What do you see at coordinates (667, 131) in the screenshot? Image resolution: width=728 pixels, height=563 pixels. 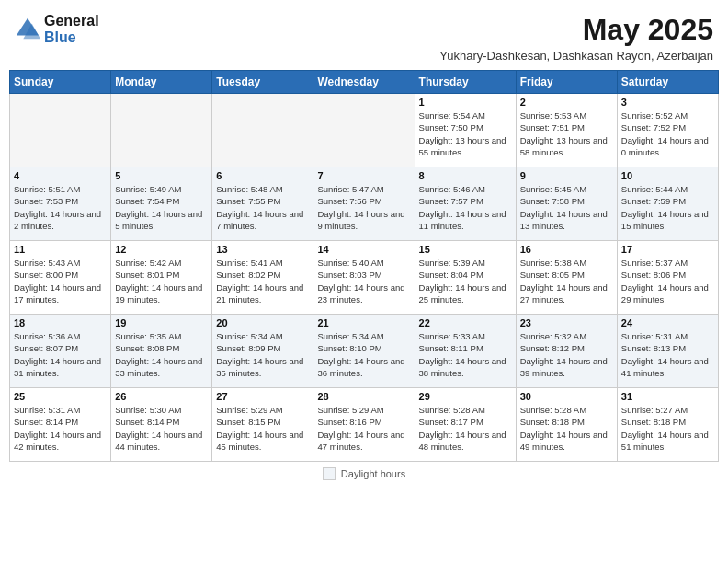 I see `calendar-day-cell: 3Sunrise: 5:52 AMSunset: 7:52 PMDaylight…` at bounding box center [667, 131].